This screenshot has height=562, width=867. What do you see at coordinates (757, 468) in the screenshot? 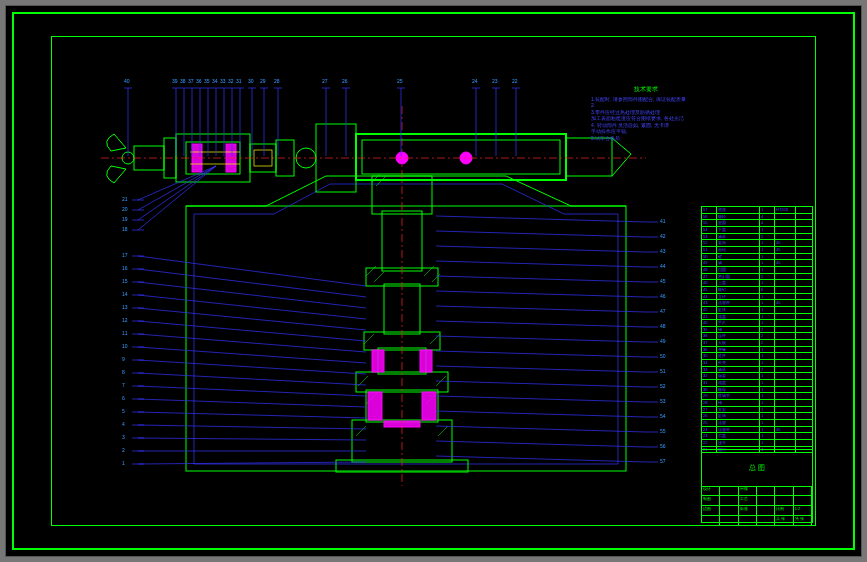
I see `drawing-title: 总 图` at bounding box center [757, 468].